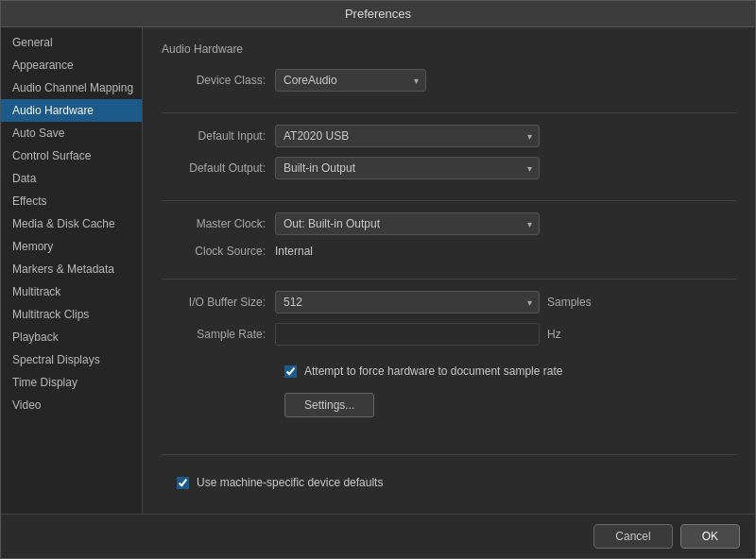 Image resolution: width=756 pixels, height=559 pixels. What do you see at coordinates (351, 80) in the screenshot?
I see `device-class-select-wrapper: CoreAudioASIOMME` at bounding box center [351, 80].